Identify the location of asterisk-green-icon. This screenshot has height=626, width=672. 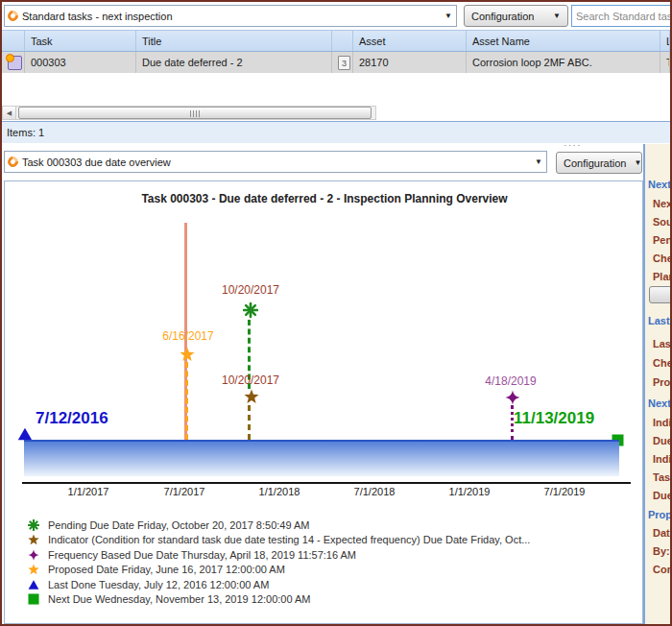
(34, 525).